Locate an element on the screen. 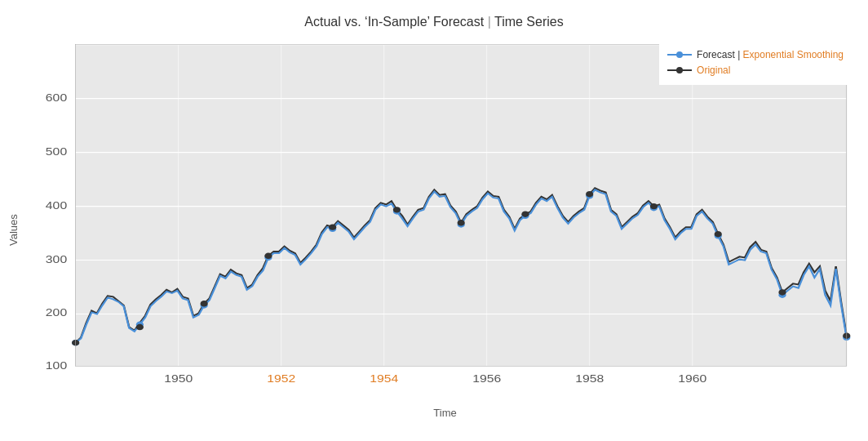 The height and width of the screenshot is (441, 868). svg-text: 600 is located at coordinates (56, 97).